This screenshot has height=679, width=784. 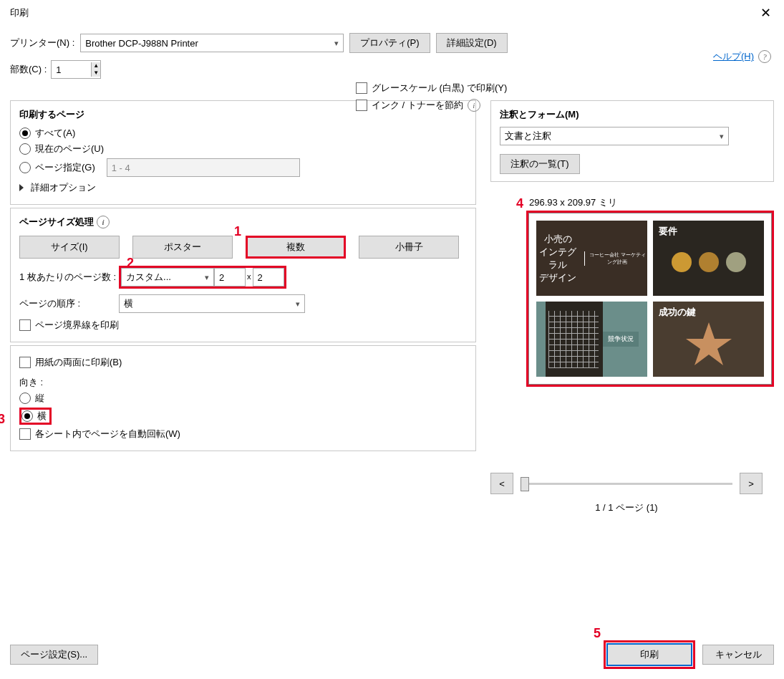 What do you see at coordinates (50, 304) in the screenshot?
I see `order-label: ページの順序 :` at bounding box center [50, 304].